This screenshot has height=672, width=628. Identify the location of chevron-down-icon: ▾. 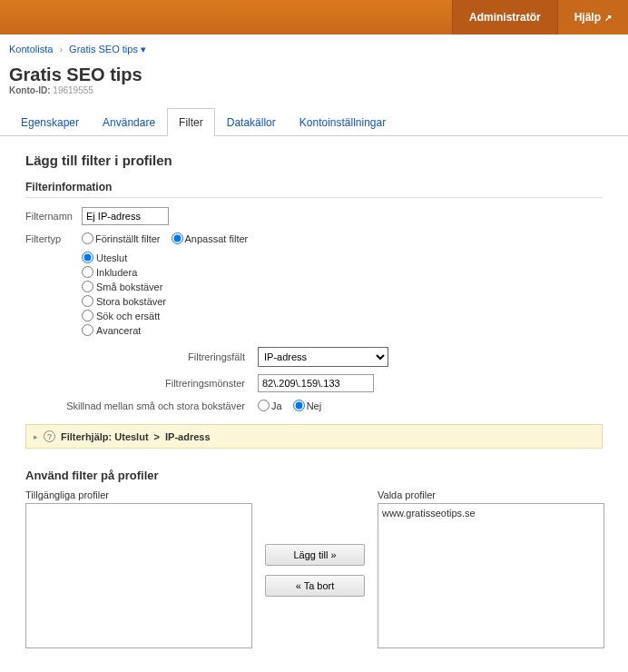
(143, 49).